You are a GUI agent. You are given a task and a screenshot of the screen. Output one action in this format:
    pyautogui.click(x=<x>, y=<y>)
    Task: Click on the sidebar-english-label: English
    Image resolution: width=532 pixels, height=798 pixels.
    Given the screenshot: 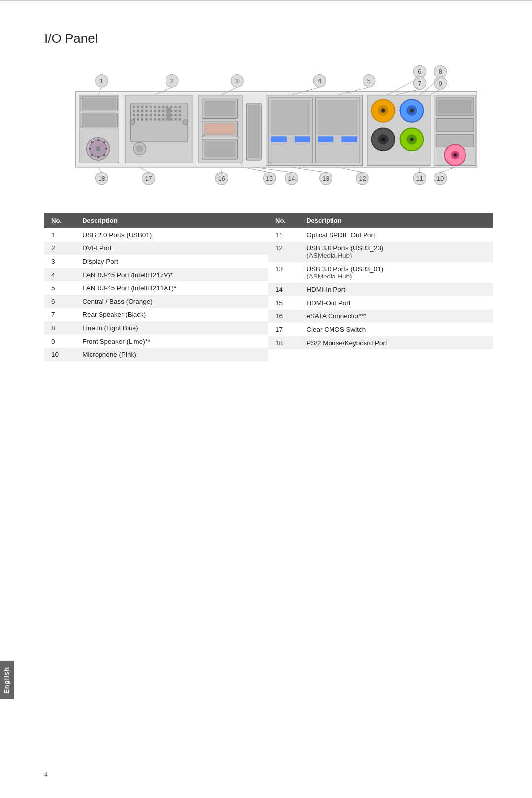 What is the action you would take?
    pyautogui.click(x=7, y=680)
    